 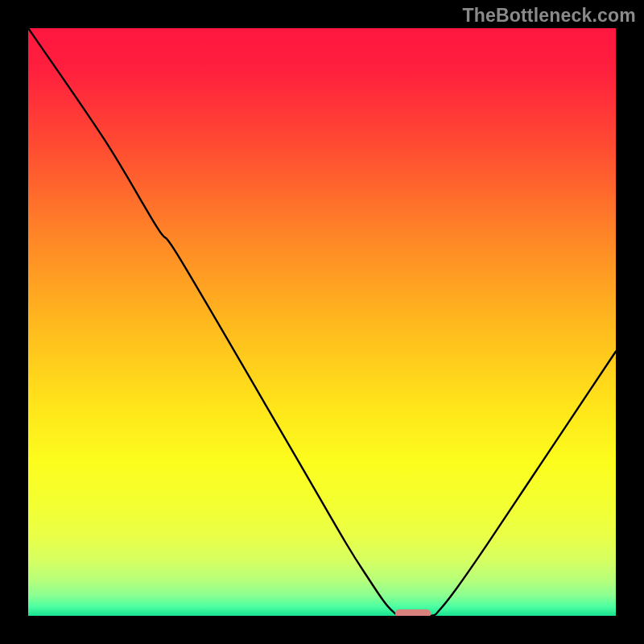 What do you see at coordinates (549, 16) in the screenshot?
I see `watermark-text: TheBottleneck.com` at bounding box center [549, 16].